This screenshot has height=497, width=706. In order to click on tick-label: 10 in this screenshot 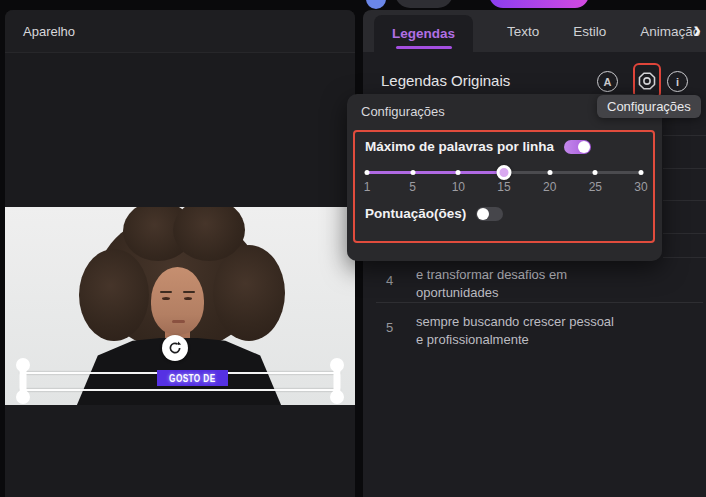, I will do `click(458, 187)`.